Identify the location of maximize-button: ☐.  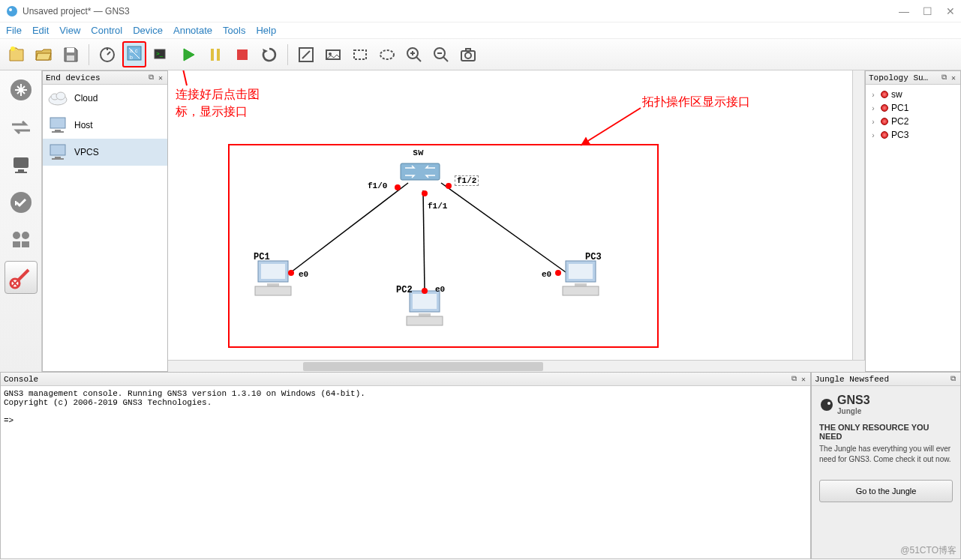
(927, 11).